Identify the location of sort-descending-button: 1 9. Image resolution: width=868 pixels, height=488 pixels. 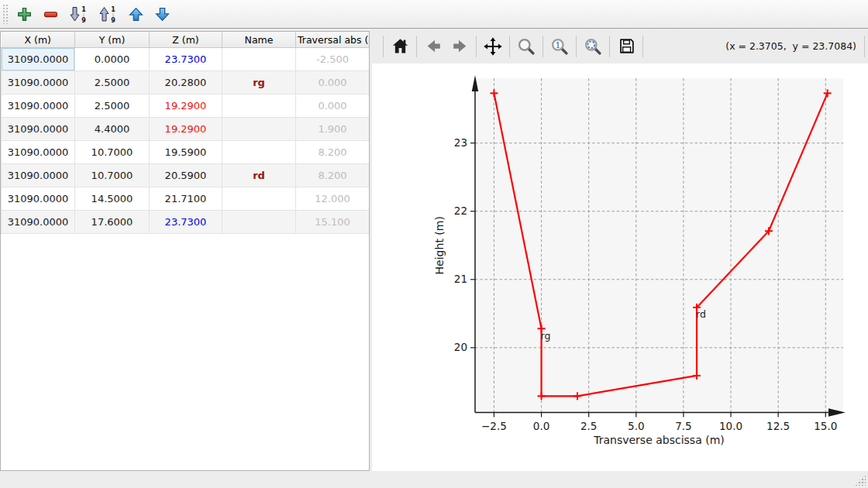
(108, 14).